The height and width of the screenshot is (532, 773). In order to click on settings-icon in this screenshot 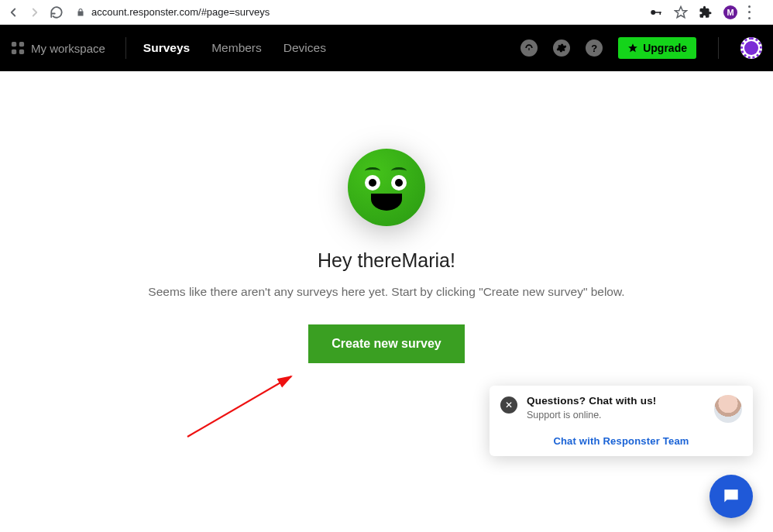, I will do `click(562, 48)`.